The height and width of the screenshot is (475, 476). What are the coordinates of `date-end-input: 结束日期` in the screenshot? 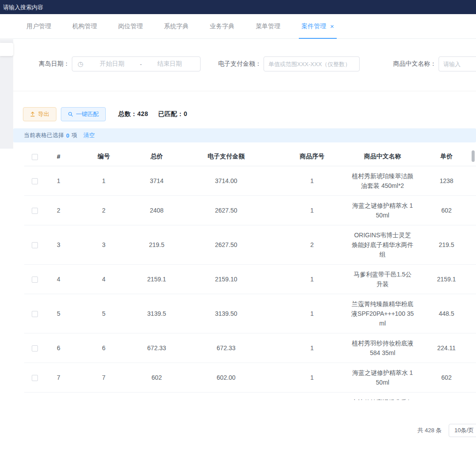 It's located at (170, 64).